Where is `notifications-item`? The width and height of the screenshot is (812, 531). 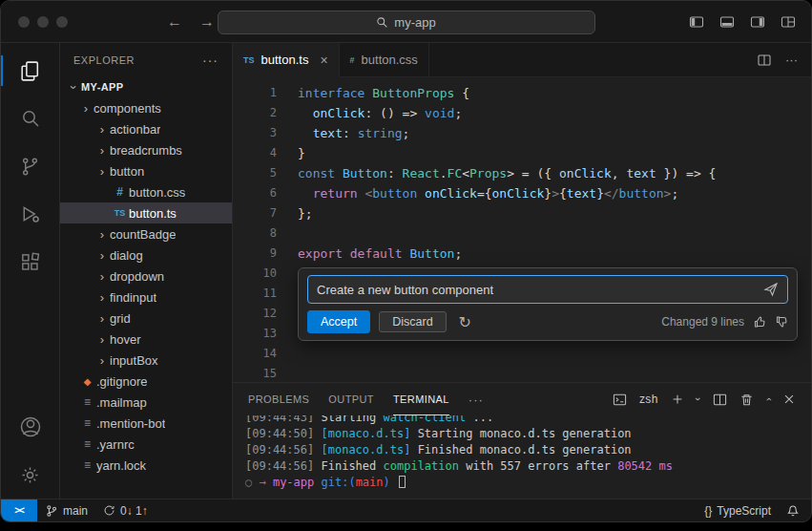 notifications-item is located at coordinates (795, 510).